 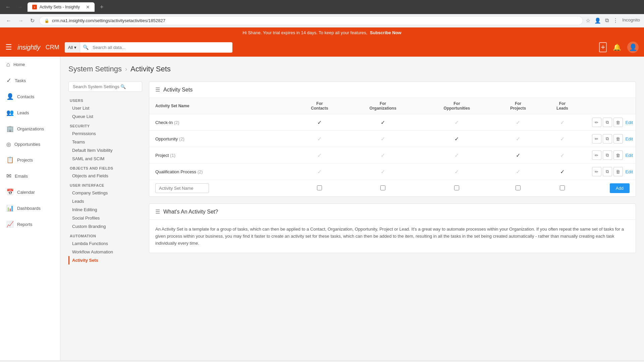 What do you see at coordinates (607, 122) in the screenshot?
I see `copy-btn-0: ⧉` at bounding box center [607, 122].